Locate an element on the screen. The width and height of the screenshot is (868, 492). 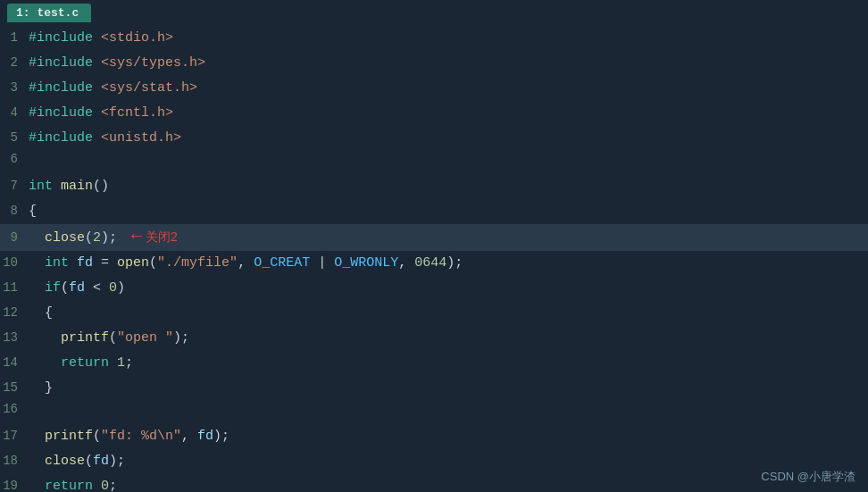
watermark: CSDN @小唐学渣 is located at coordinates (808, 477).